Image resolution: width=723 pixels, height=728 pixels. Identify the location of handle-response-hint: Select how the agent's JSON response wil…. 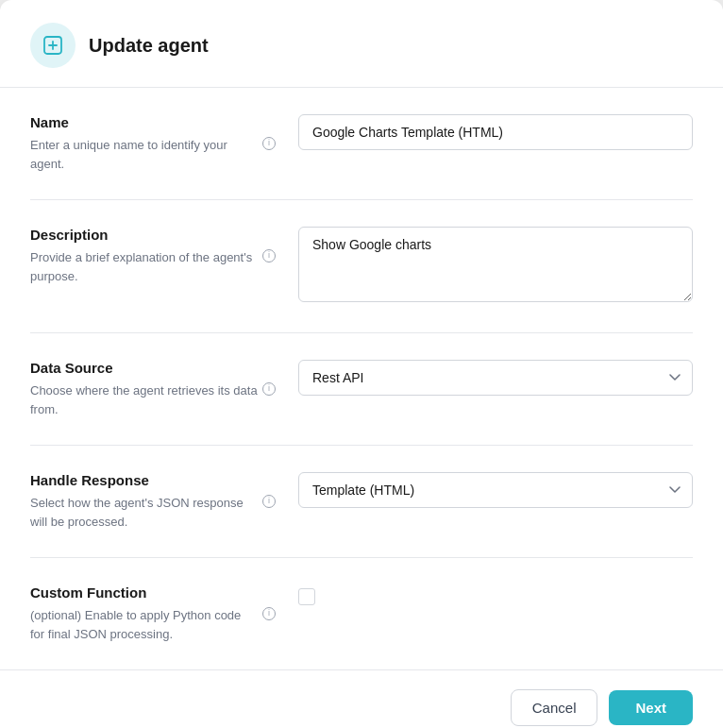
(153, 512).